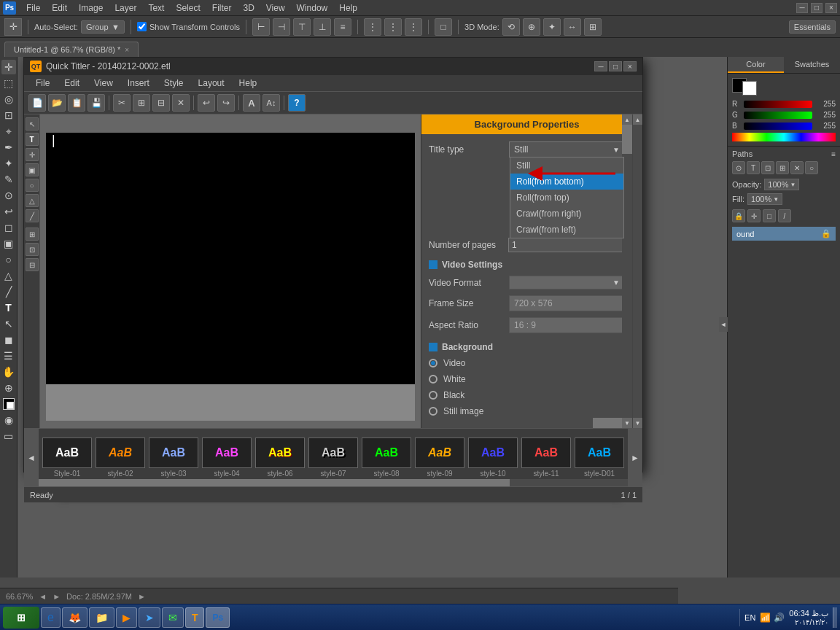 The height and width of the screenshot is (630, 840). I want to click on dialog-delete-btn: ✕, so click(181, 103).